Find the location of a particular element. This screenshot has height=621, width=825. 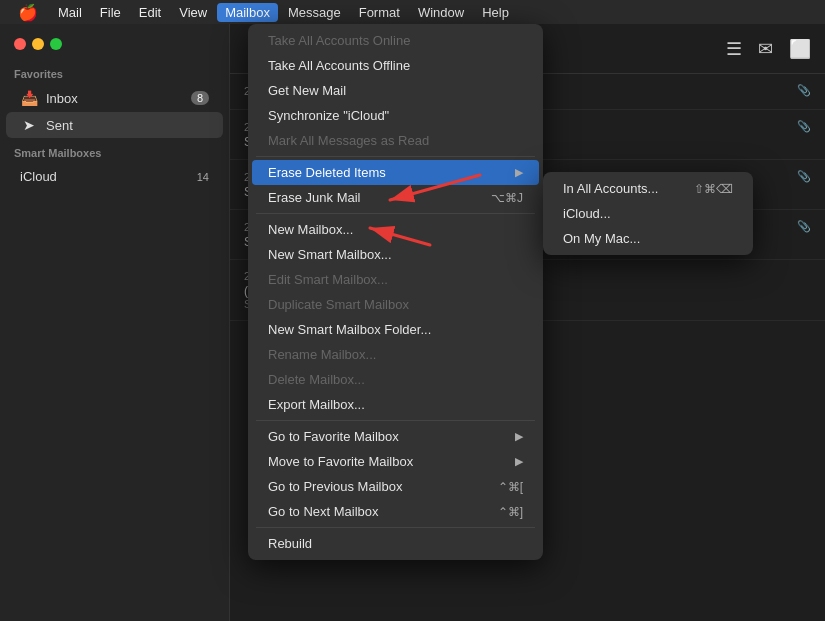

close-button is located at coordinates (20, 44).